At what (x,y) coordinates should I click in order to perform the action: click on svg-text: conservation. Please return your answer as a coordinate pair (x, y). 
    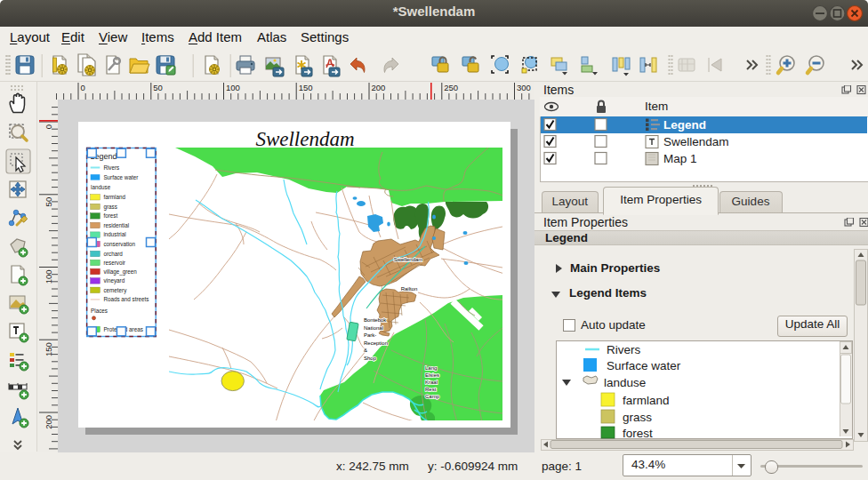
    Looking at the image, I should click on (119, 244).